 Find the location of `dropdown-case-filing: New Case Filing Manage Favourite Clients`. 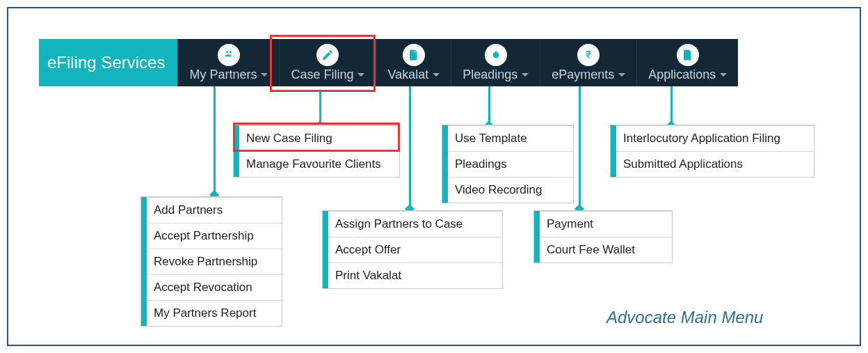

dropdown-case-filing: New Case Filing Manage Favourite Clients is located at coordinates (316, 151).